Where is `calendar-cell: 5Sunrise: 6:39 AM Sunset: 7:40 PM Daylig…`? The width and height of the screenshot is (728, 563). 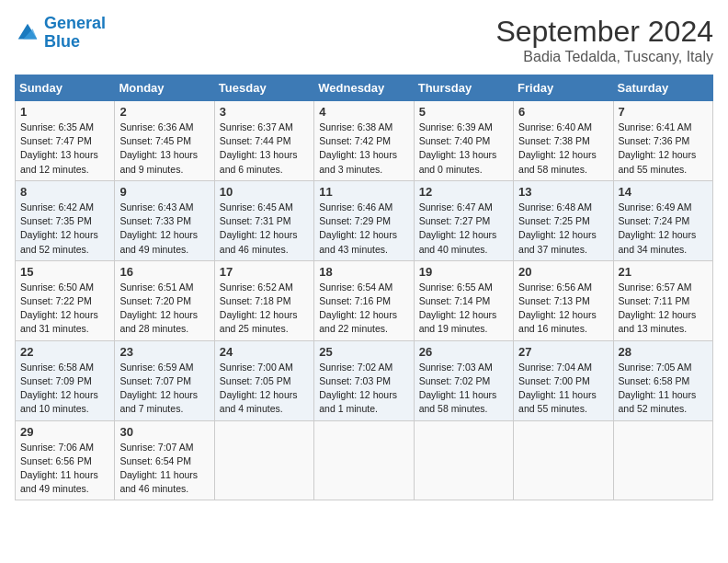
calendar-cell: 5Sunrise: 6:39 AM Sunset: 7:40 PM Daylig… is located at coordinates (463, 142).